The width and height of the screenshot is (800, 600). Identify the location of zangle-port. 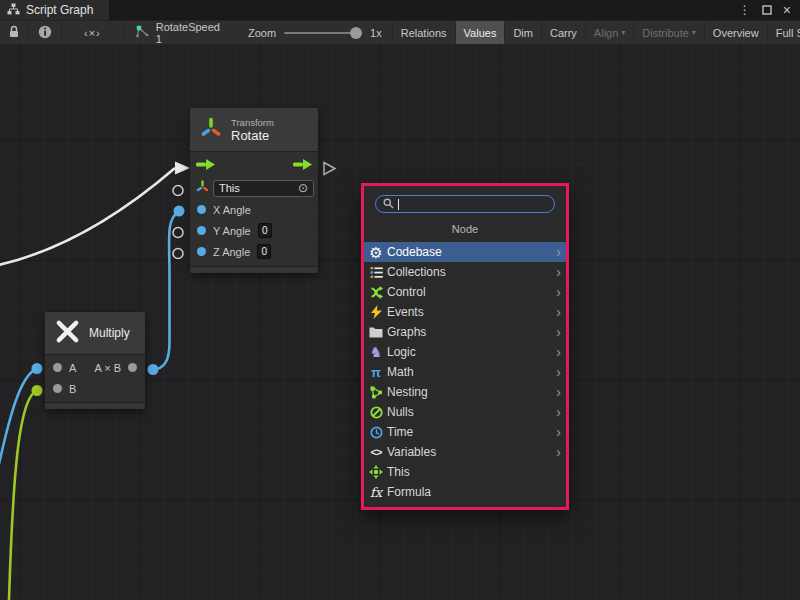
(202, 252).